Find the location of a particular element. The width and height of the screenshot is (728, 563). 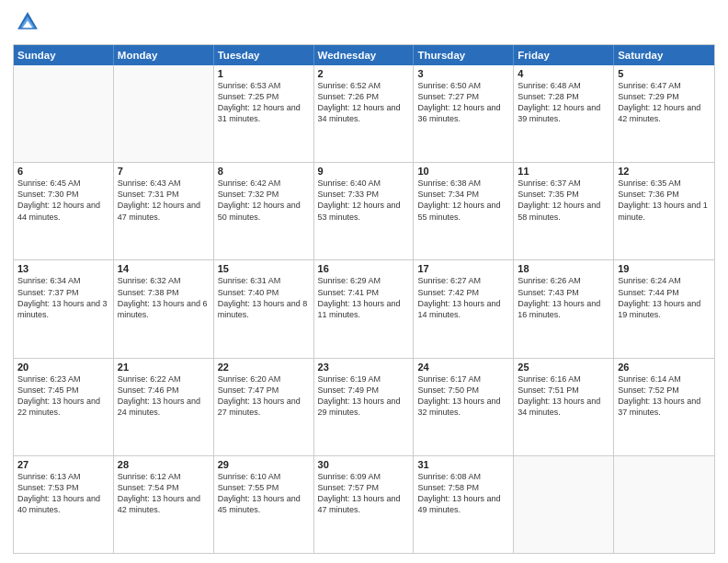

day-info: Sunrise: 6:34 AMSunset: 7:37 PMDaylight:… is located at coordinates (63, 298).